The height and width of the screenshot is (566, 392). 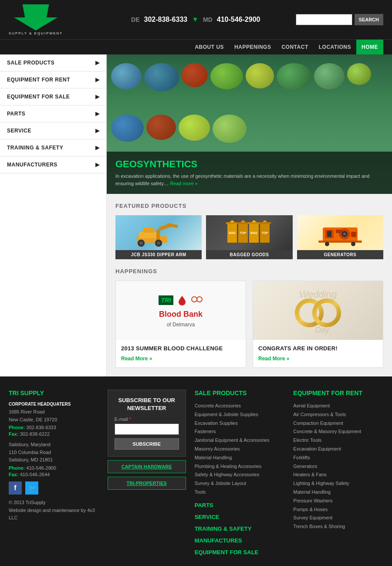 I want to click on de-label: DE, so click(x=135, y=20).